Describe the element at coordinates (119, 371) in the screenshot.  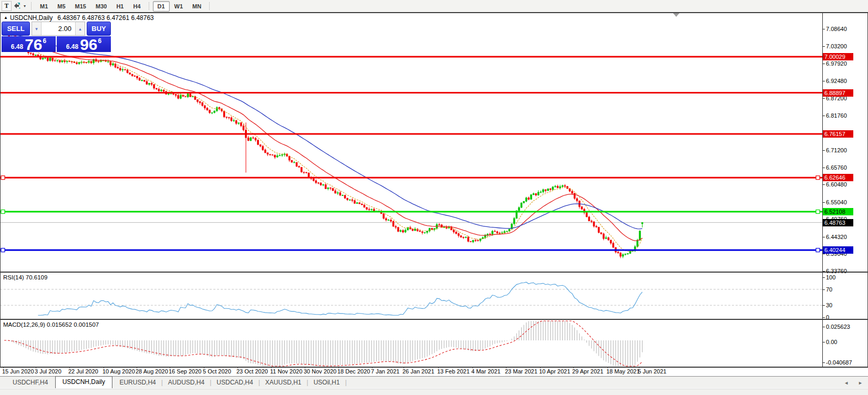
I see `time-axis-date-label: 10 Aug 2020` at that location.